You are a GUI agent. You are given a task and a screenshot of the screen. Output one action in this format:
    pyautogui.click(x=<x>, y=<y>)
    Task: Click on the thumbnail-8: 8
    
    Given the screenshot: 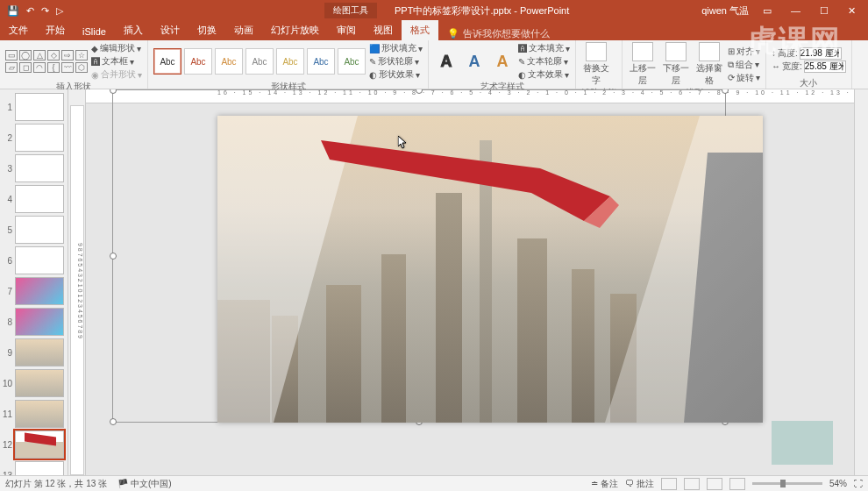 What is the action you would take?
    pyautogui.click(x=33, y=322)
    